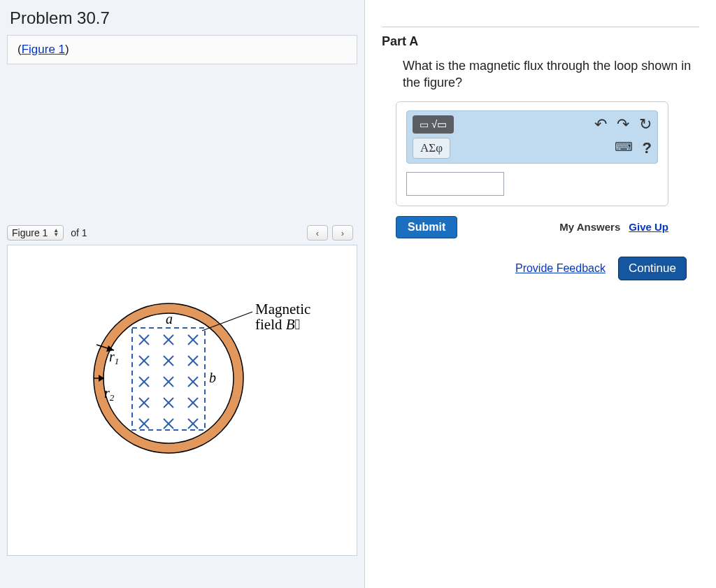 The image size is (716, 588). What do you see at coordinates (540, 27) in the screenshot?
I see `divider` at bounding box center [540, 27].